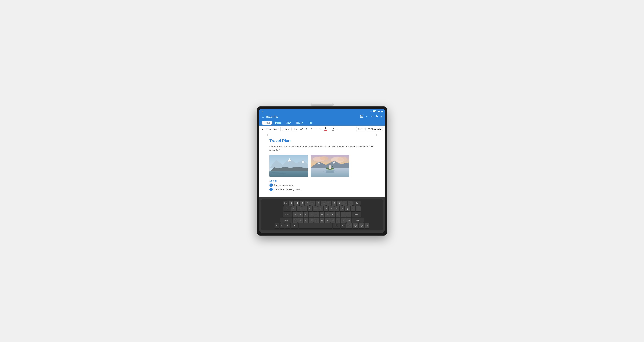  What do you see at coordinates (311, 220) in the screenshot?
I see `key-v: V` at bounding box center [311, 220].